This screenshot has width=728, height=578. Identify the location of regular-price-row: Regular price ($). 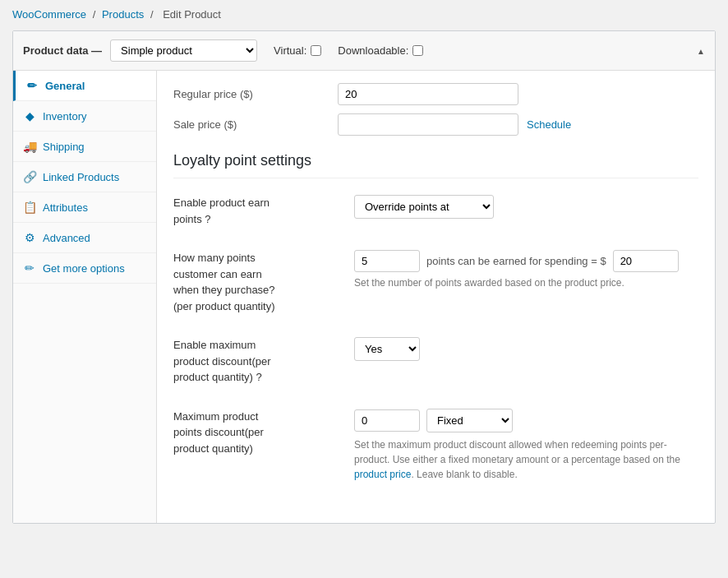
(435, 94).